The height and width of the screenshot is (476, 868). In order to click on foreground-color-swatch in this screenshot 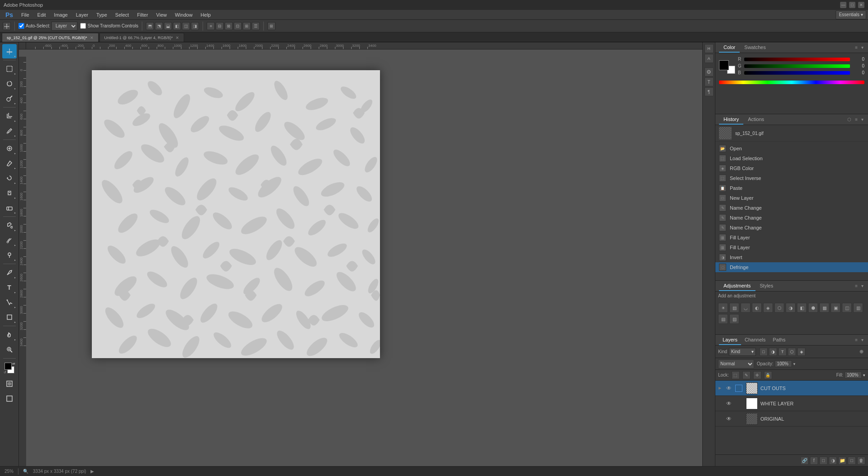, I will do `click(8, 366)`.